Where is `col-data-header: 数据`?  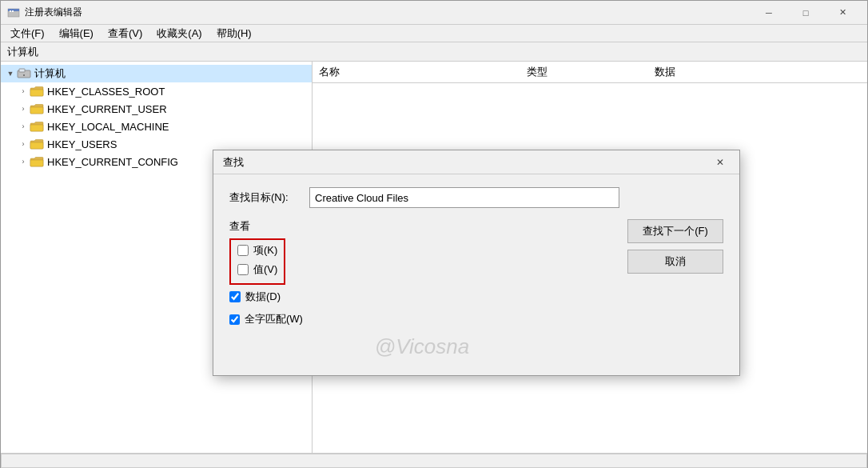 col-data-header: 数据 is located at coordinates (758, 72).